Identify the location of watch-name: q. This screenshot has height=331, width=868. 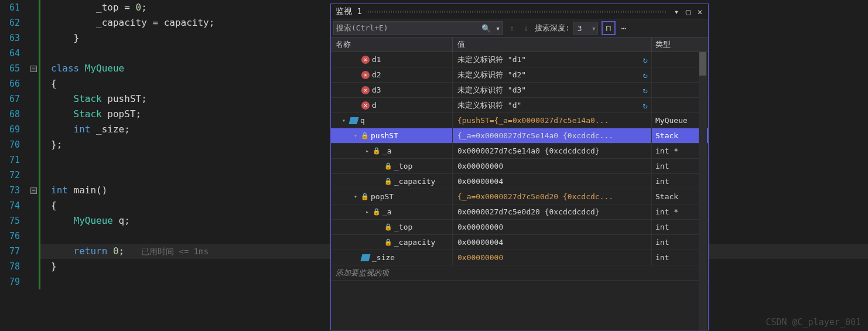
(363, 121).